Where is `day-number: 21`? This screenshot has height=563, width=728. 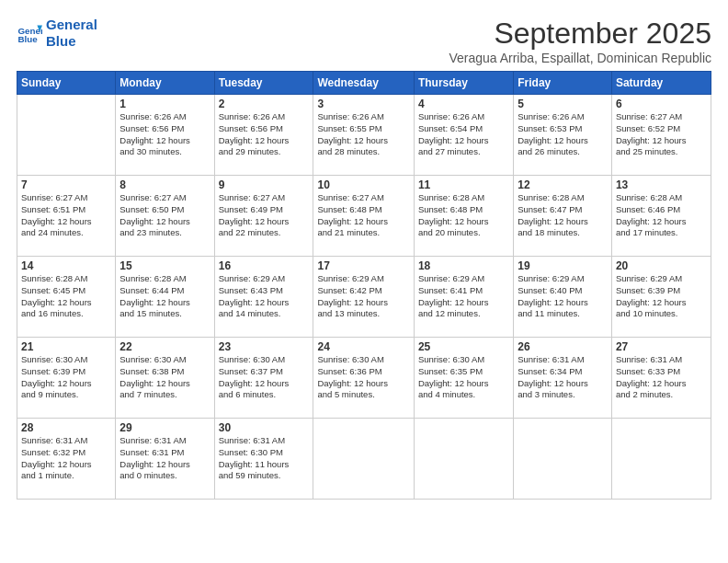 day-number: 21 is located at coordinates (66, 347).